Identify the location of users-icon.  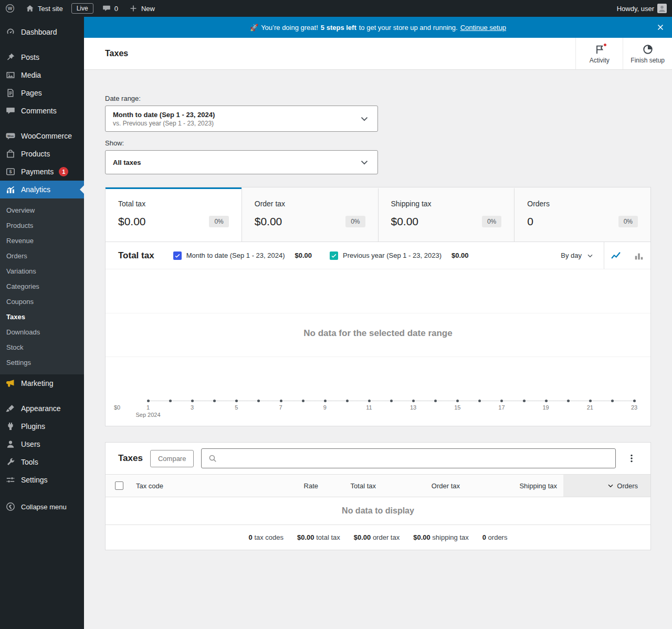
(10, 444).